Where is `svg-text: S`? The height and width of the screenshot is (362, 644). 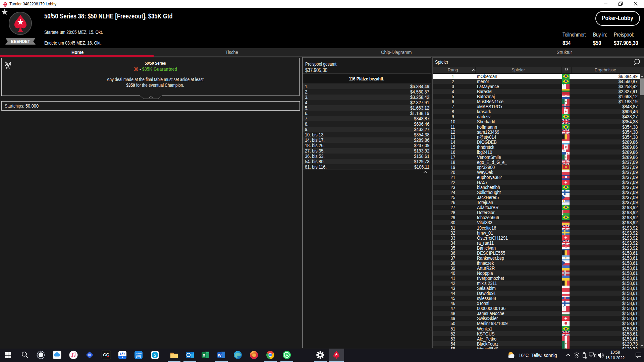 svg-text: S is located at coordinates (155, 355).